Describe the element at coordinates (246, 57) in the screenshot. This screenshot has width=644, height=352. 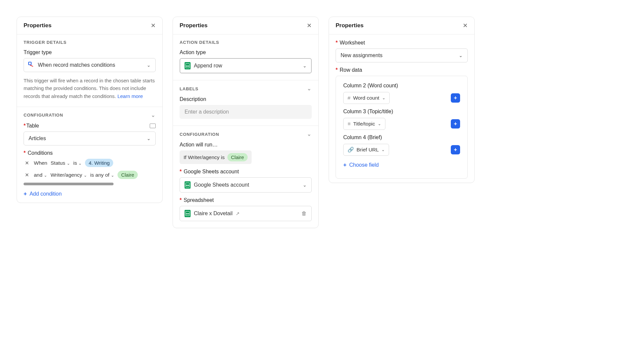
I see `action-details-section: ACTION DETAILS Action type Append row ⌄` at that location.